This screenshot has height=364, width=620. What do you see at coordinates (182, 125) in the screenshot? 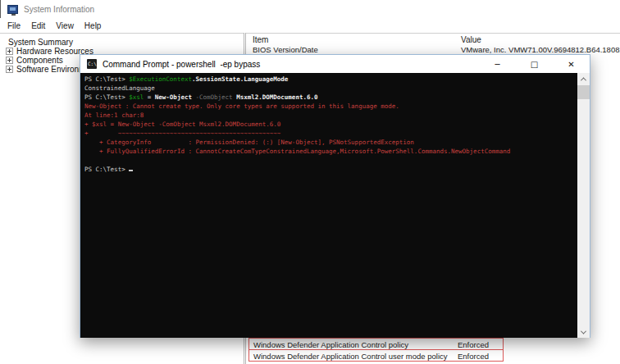
I see `console-text-segment: + $xsl = New-Object -ComObject Msxml2.DO…` at bounding box center [182, 125].